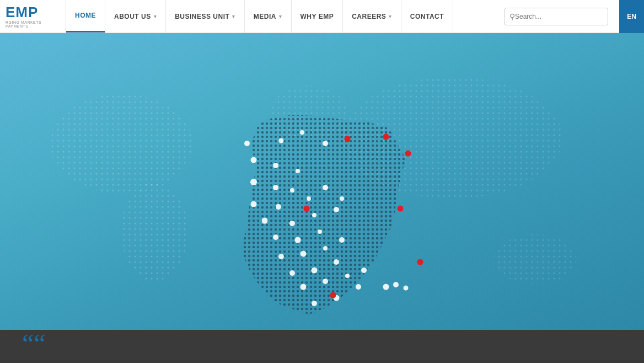 Image resolution: width=644 pixels, height=363 pixels. I want to click on nav-label-careers: CAREERS, so click(369, 17).